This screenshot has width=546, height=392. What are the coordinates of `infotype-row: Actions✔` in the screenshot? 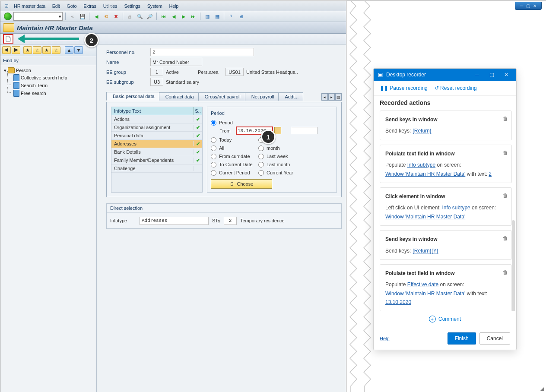 It's located at (157, 119).